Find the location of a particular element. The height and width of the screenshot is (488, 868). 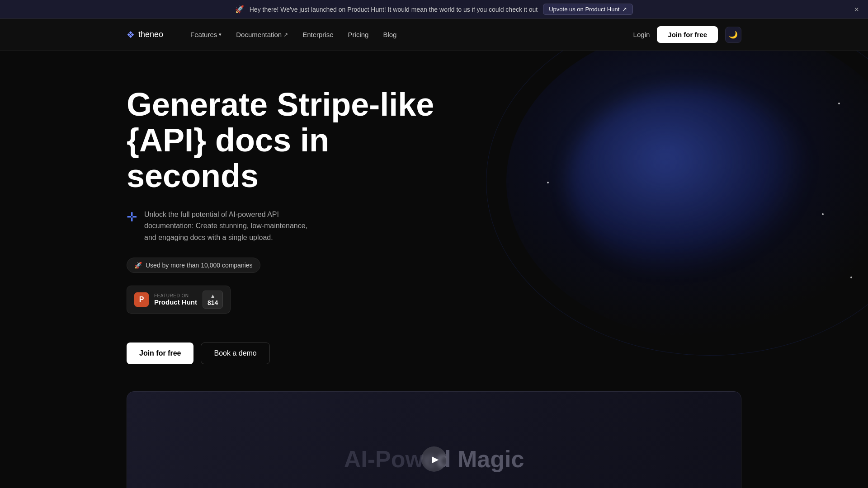

logo: ❖ theneo is located at coordinates (145, 35).